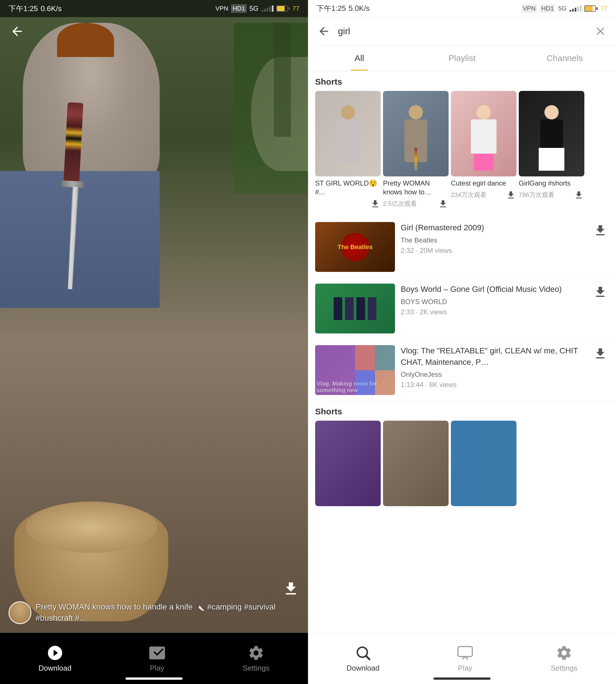  What do you see at coordinates (372, 309) in the screenshot?
I see `bw-fig4` at bounding box center [372, 309].